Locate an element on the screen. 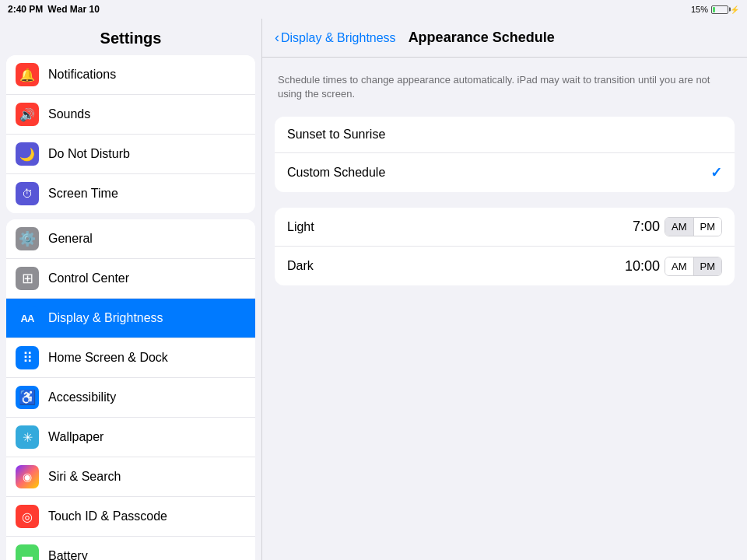  back-label: Display & Brightness is located at coordinates (338, 38).